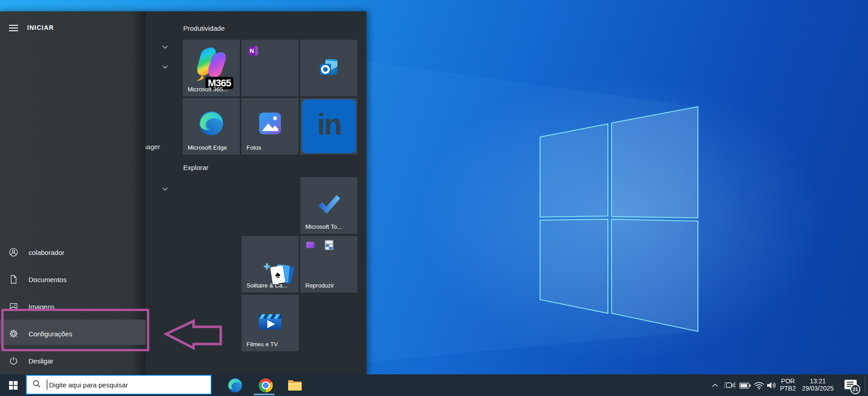 This screenshot has height=396, width=868. I want to click on taskbar-file-explorer-icon, so click(295, 385).